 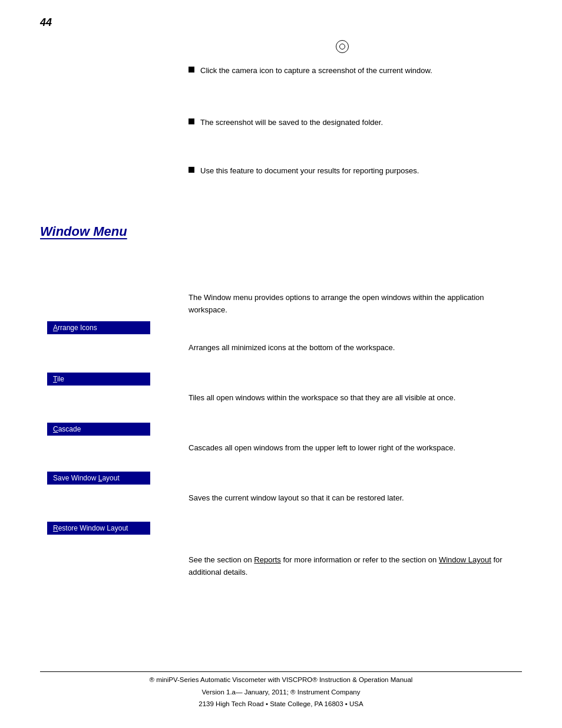 What do you see at coordinates (281, 672) in the screenshot?
I see `footer-divider` at bounding box center [281, 672].